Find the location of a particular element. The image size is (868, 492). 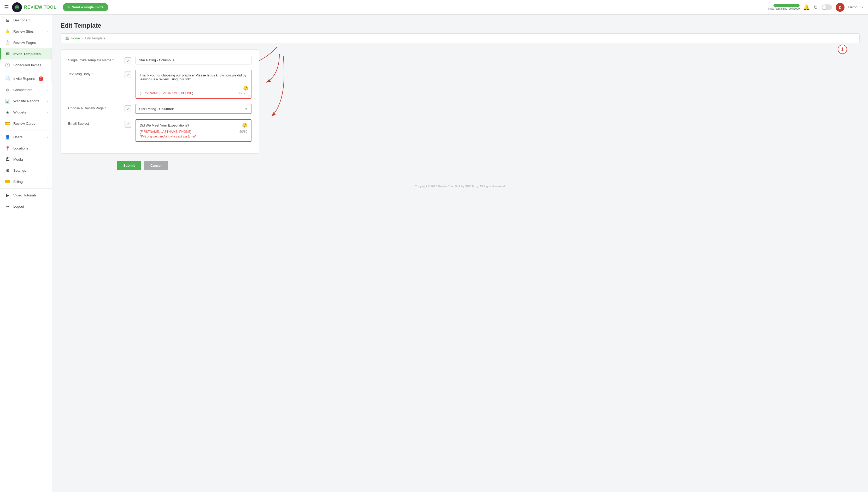

cancel-button: Cancel is located at coordinates (156, 166).